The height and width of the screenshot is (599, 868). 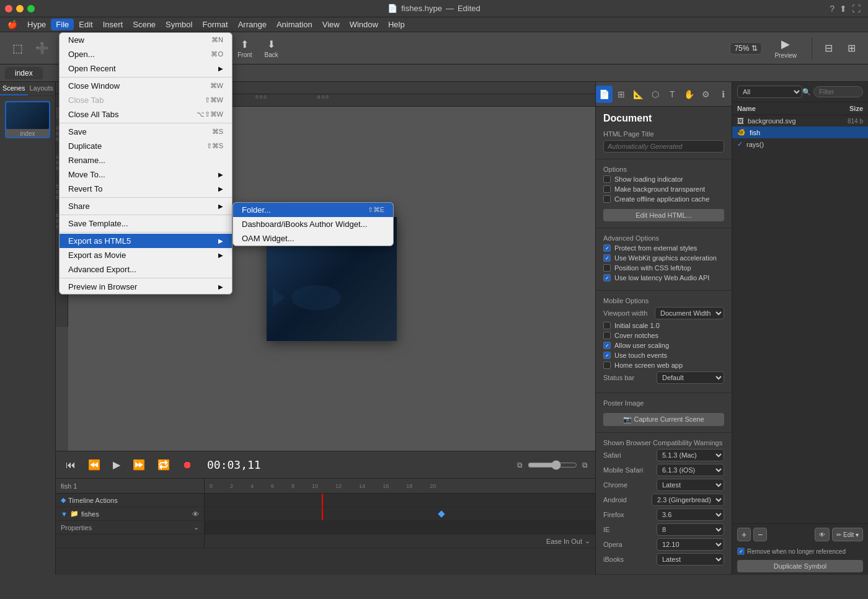 What do you see at coordinates (832, 9) in the screenshot?
I see `help-icon: ?` at bounding box center [832, 9].